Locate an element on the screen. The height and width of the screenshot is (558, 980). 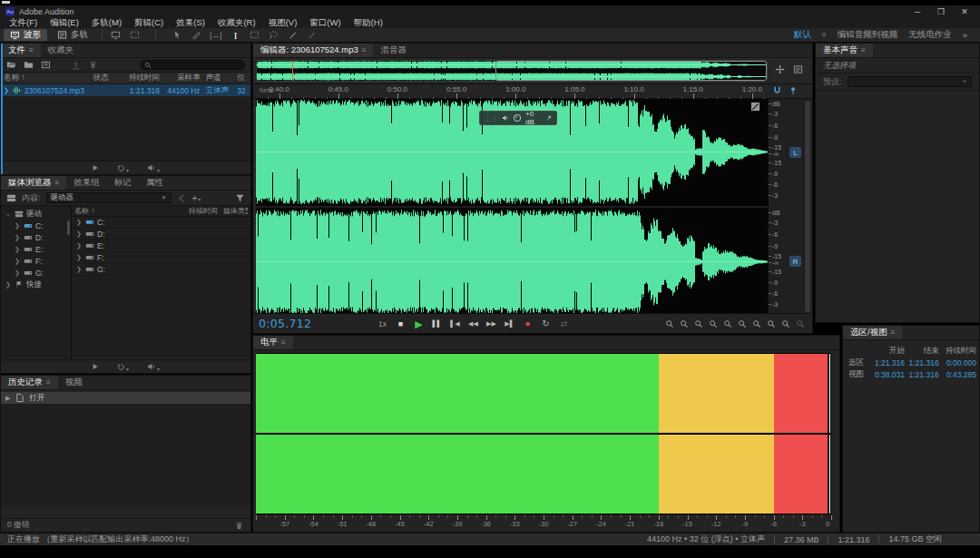
skip-selection-button: ⇄ is located at coordinates (564, 324).